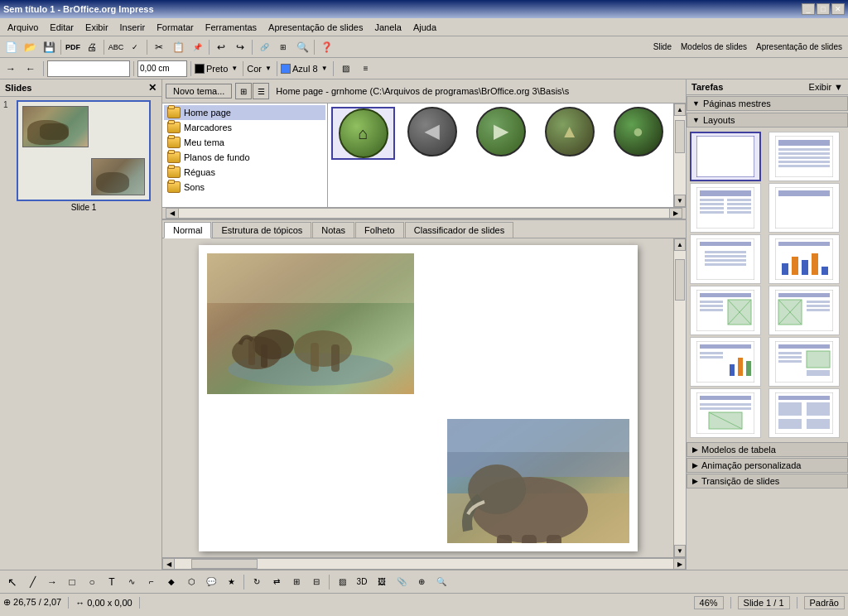  I want to click on slide-photo2, so click(538, 481).